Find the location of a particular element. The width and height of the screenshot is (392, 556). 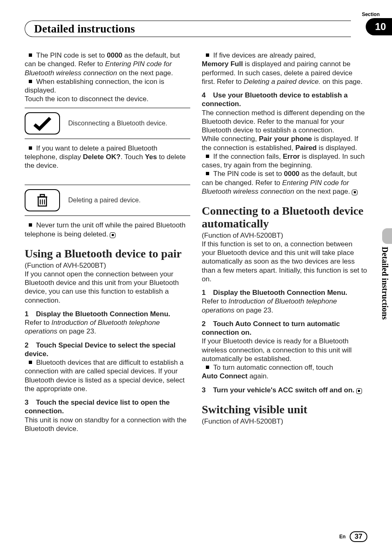

page-number: 37 is located at coordinates (358, 537).